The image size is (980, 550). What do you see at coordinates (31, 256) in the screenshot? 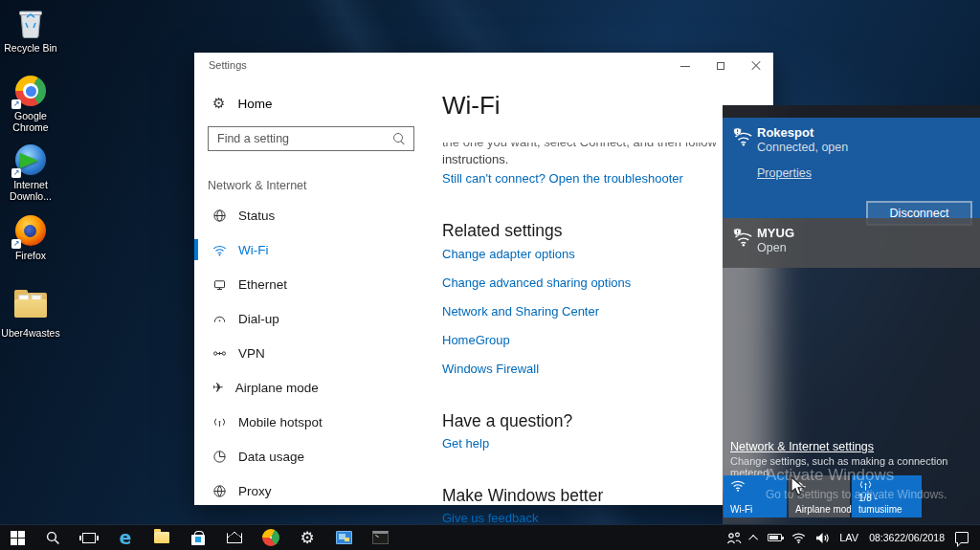
I see `desktop-icon-label: Firefox` at bounding box center [31, 256].